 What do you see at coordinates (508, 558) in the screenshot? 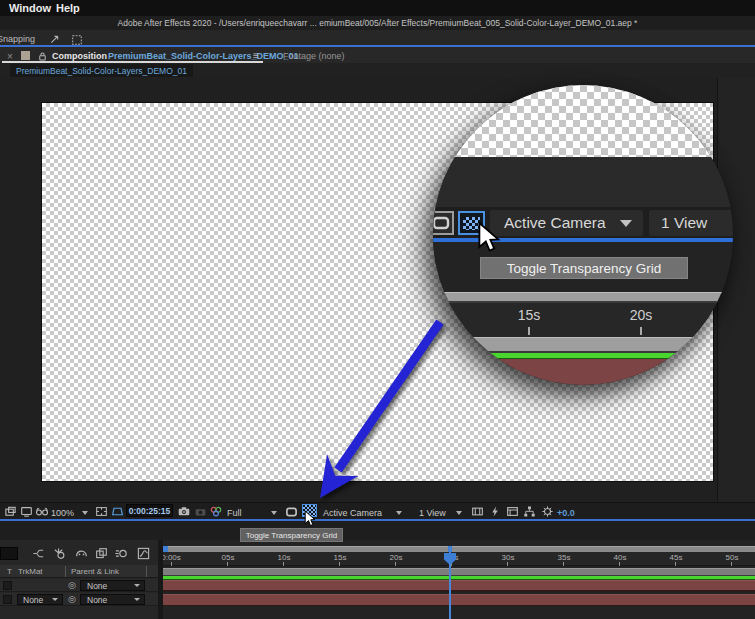
I see `ruler-label: 30s` at bounding box center [508, 558].